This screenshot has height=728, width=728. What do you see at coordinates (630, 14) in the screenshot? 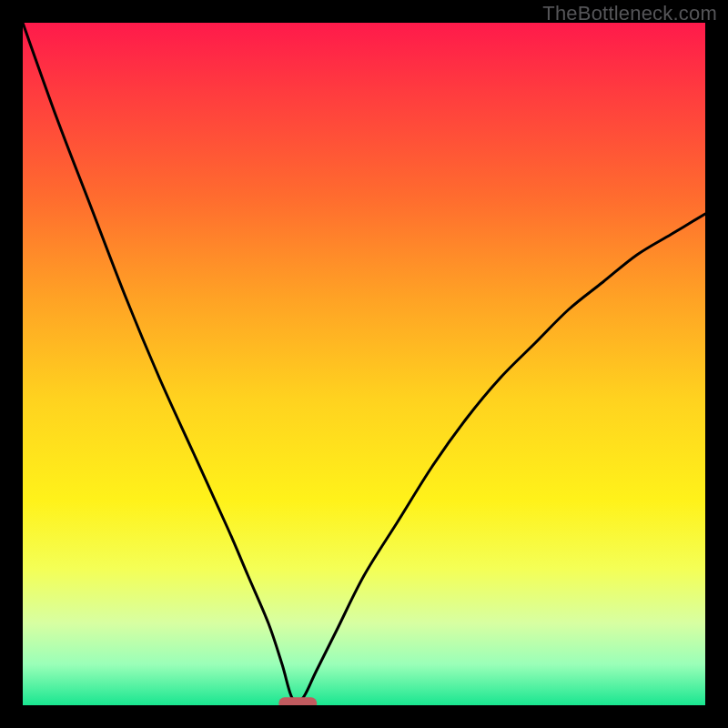
I see `watermark-text: TheBottleneck.com` at bounding box center [630, 14].